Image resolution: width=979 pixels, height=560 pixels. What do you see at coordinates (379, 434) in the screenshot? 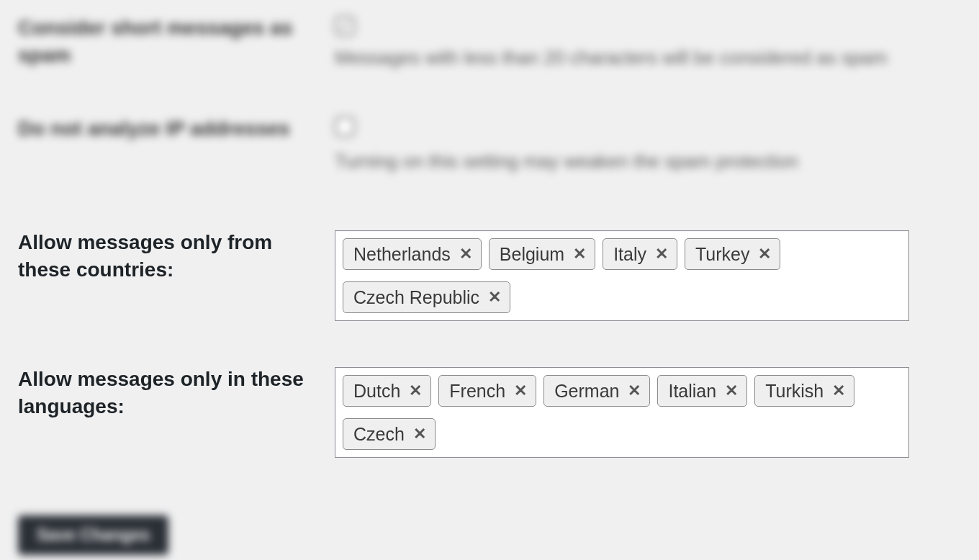
I see `tag-label: Czech` at bounding box center [379, 434].